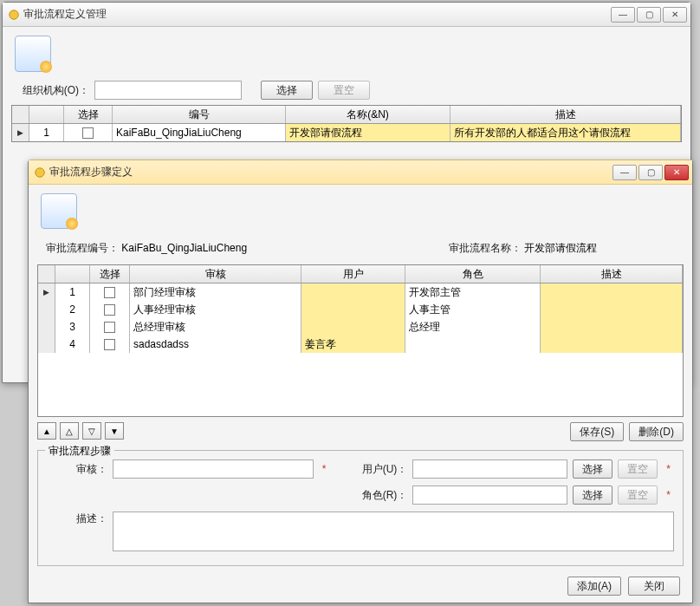 The height and width of the screenshot is (606, 700). I want to click on role-input, so click(490, 495).